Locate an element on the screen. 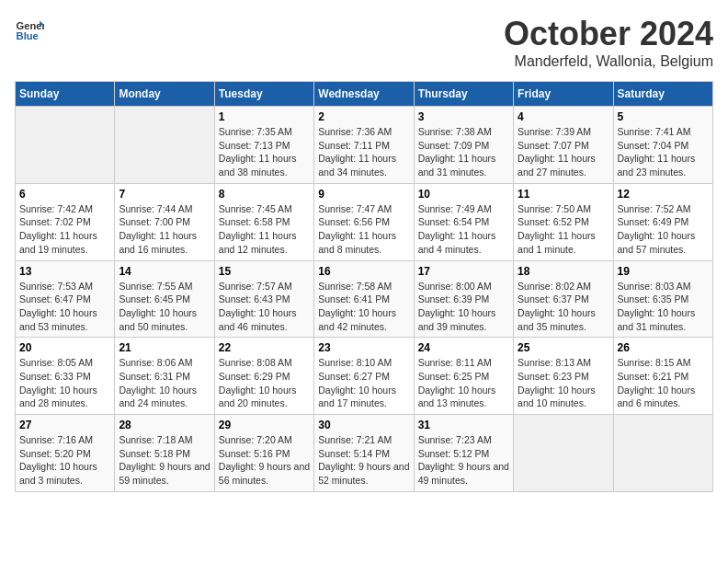  day-info: Sunrise: 7:45 AMSunset: 6:58 PMDaylight:… is located at coordinates (265, 230).